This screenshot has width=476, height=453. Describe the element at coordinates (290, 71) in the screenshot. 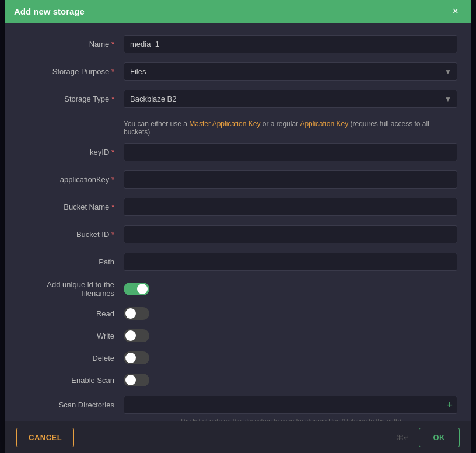

I see `storage-purpose-select-wrapper: Files Backups Thumbnails ▼` at that location.